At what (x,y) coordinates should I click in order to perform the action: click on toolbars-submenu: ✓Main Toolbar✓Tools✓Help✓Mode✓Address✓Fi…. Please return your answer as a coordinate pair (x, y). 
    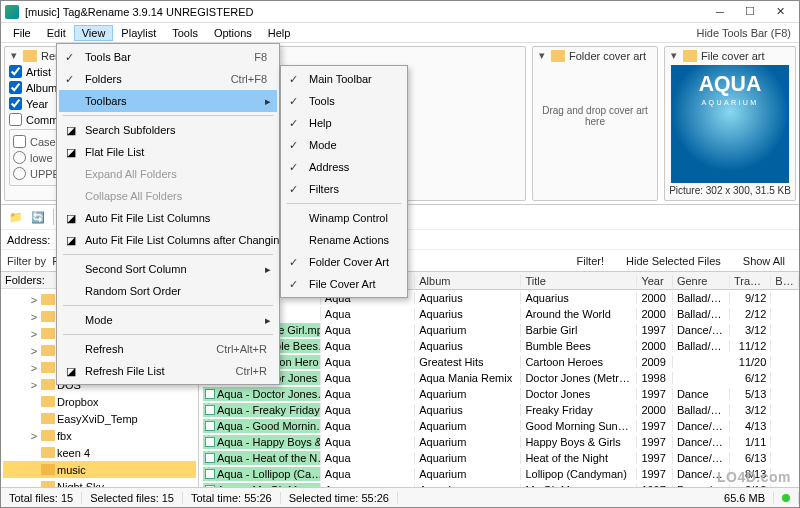
    Looking at the image, I should click on (344, 182).